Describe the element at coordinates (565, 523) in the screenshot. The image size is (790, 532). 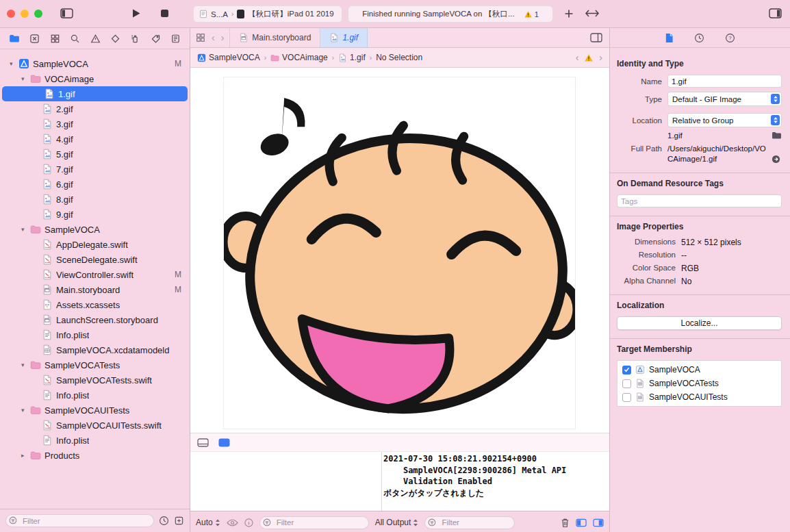
I see `clear-console-trash-icon` at that location.